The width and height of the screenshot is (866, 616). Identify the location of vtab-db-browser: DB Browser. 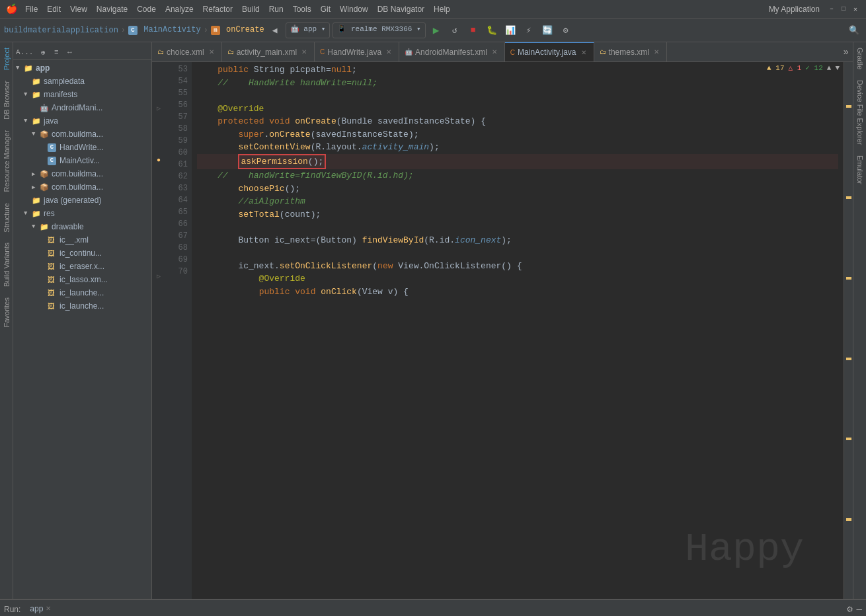
(7, 100).